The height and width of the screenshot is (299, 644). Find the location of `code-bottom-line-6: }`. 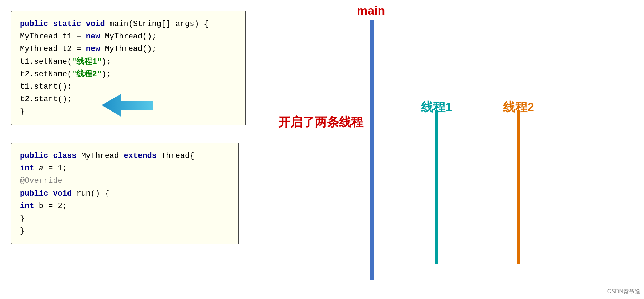

code-bottom-line-6: } is located at coordinates (125, 219).